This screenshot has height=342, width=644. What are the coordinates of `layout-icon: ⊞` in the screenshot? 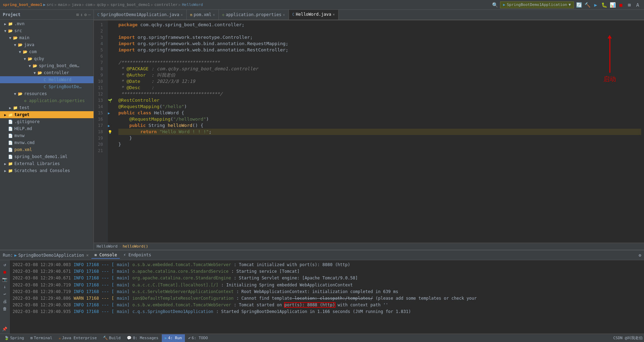 It's located at (629, 5).